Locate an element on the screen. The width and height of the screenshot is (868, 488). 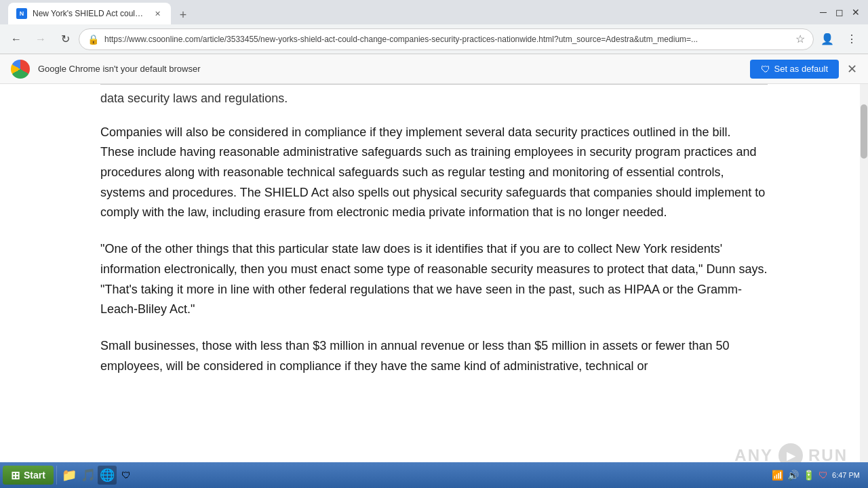
forward-button: → is located at coordinates (41, 39).